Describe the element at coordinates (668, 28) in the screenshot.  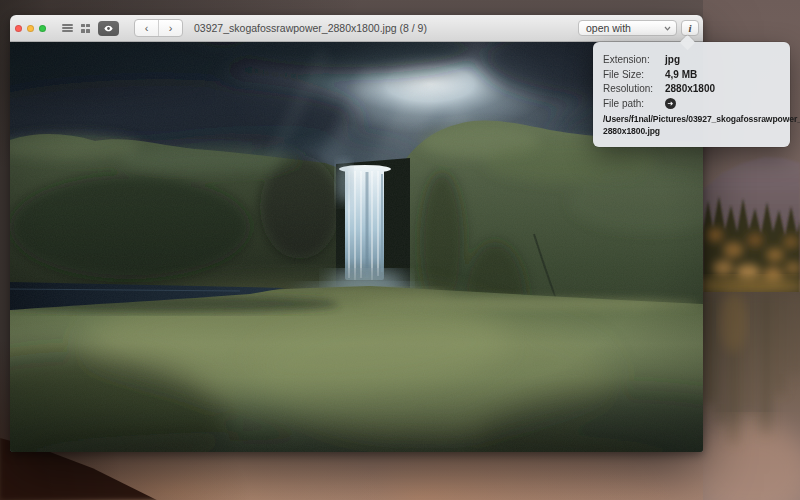
I see `chevron-down-icon` at that location.